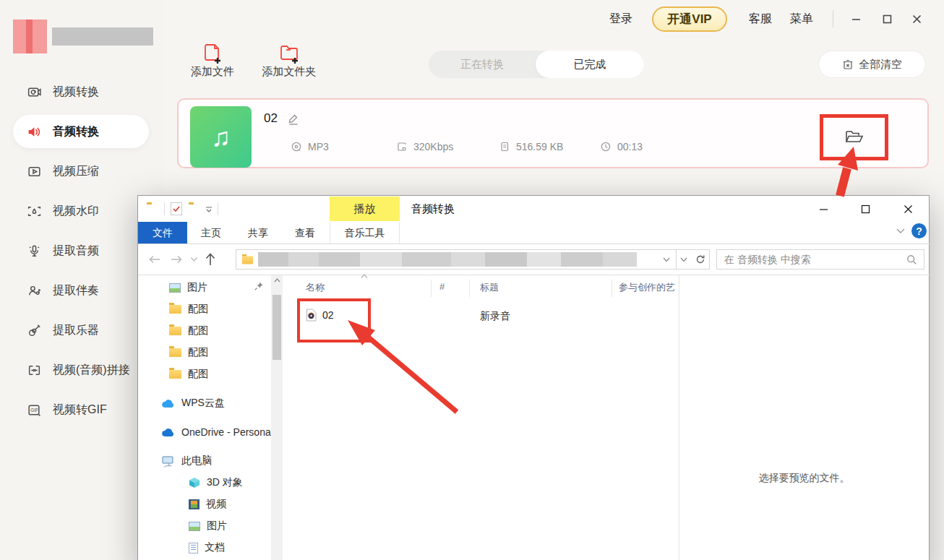 This screenshot has height=560, width=944. What do you see at coordinates (693, 259) in the screenshot?
I see `address-refresh-group` at bounding box center [693, 259].